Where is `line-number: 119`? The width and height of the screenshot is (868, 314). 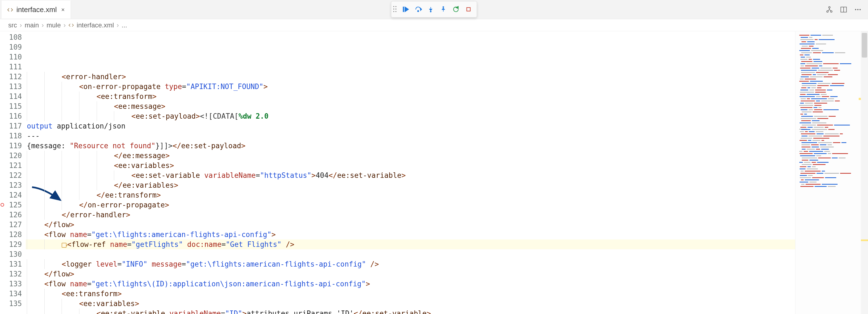
line-number: 119 is located at coordinates (15, 146).